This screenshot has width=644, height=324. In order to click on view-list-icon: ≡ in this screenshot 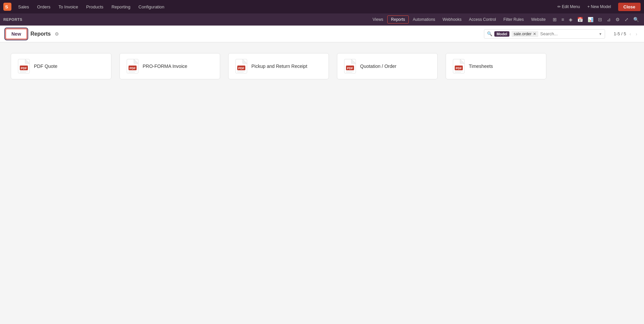, I will do `click(563, 19)`.